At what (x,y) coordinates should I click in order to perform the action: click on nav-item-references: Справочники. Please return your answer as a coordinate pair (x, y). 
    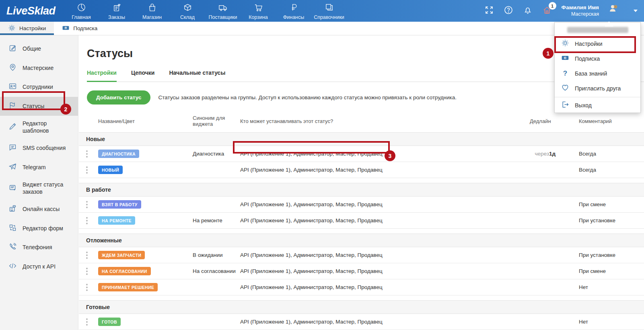
    Looking at the image, I should click on (329, 11).